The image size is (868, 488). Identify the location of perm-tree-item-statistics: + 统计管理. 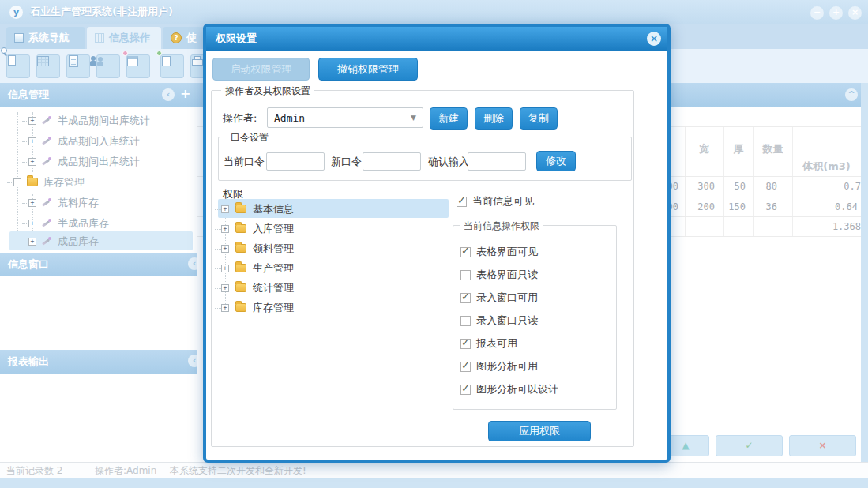
(257, 287).